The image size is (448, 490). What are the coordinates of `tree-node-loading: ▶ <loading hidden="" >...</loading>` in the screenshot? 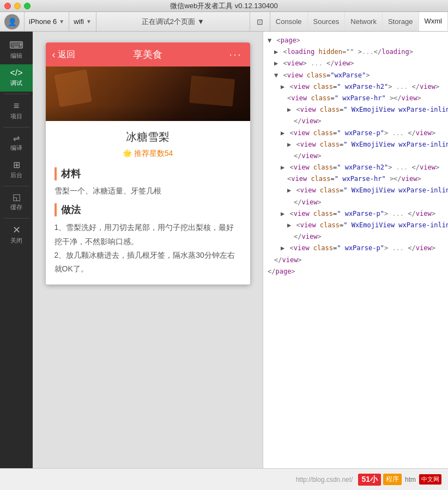 It's located at (355, 52).